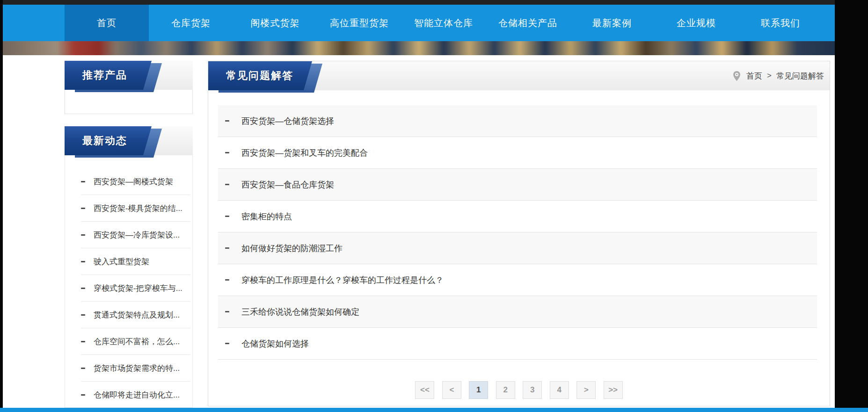 The image size is (868, 412). Describe the element at coordinates (612, 23) in the screenshot. I see `nav-item-label: 最新案例` at that location.